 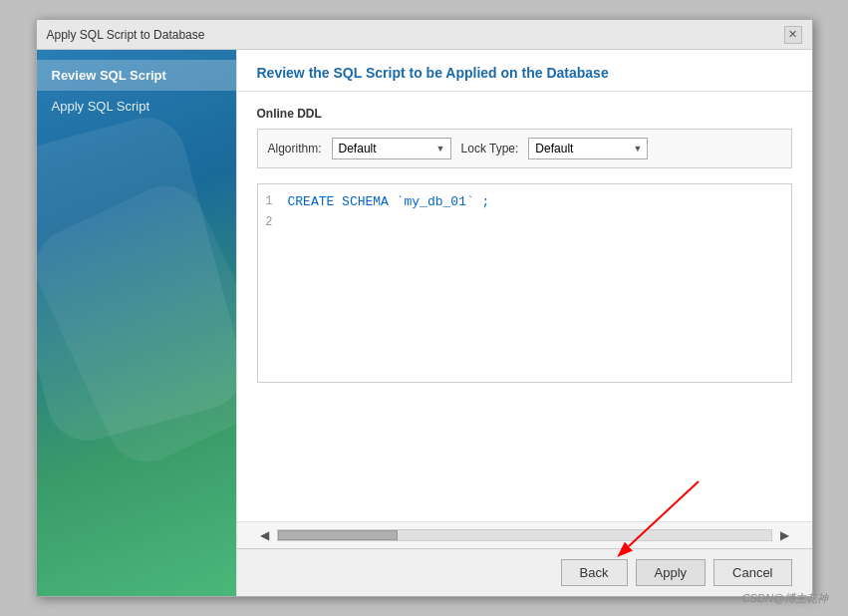 What do you see at coordinates (793, 34) in the screenshot?
I see `close-icon: ✕` at bounding box center [793, 34].